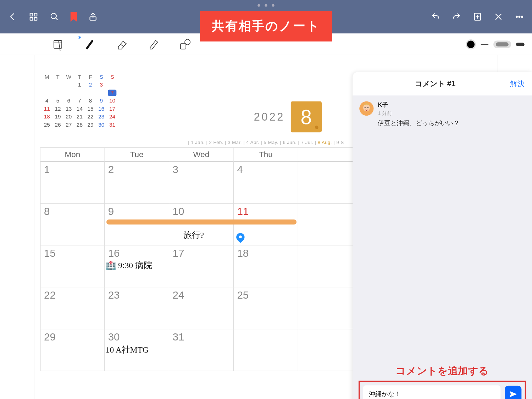  I want to click on event-bar, so click(201, 222).